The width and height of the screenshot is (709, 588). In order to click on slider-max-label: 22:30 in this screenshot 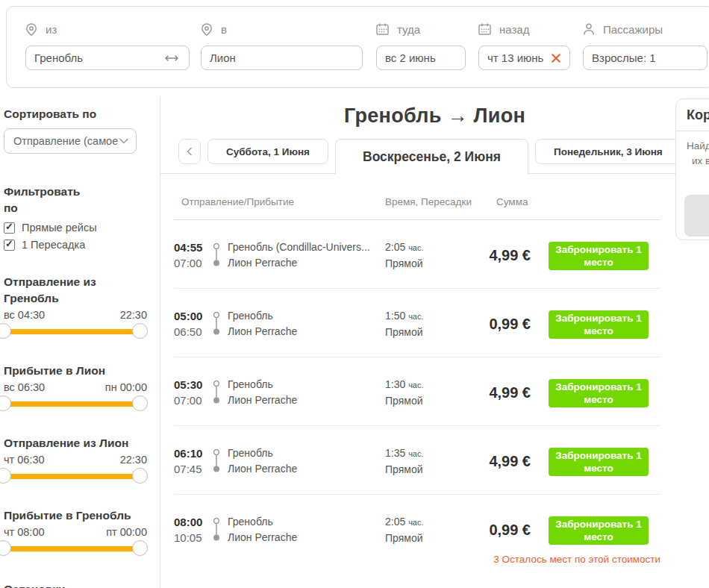, I will do `click(134, 460)`.